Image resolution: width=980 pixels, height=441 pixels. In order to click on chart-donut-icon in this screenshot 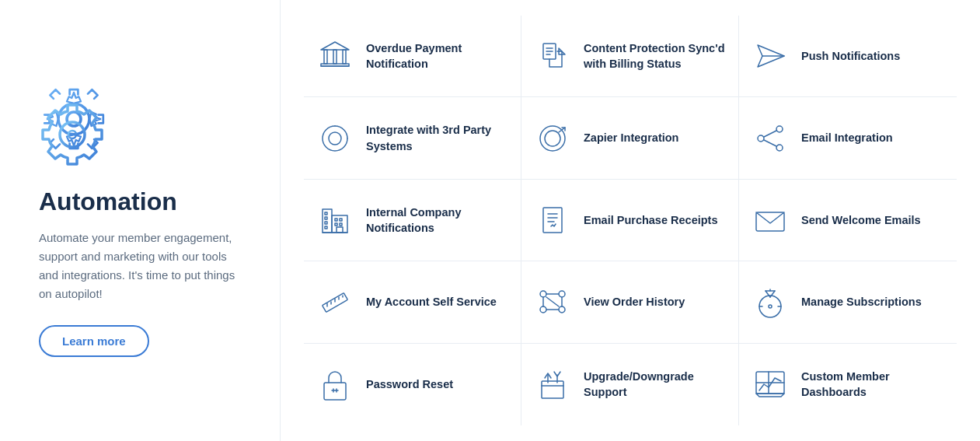, I will do `click(335, 138)`.